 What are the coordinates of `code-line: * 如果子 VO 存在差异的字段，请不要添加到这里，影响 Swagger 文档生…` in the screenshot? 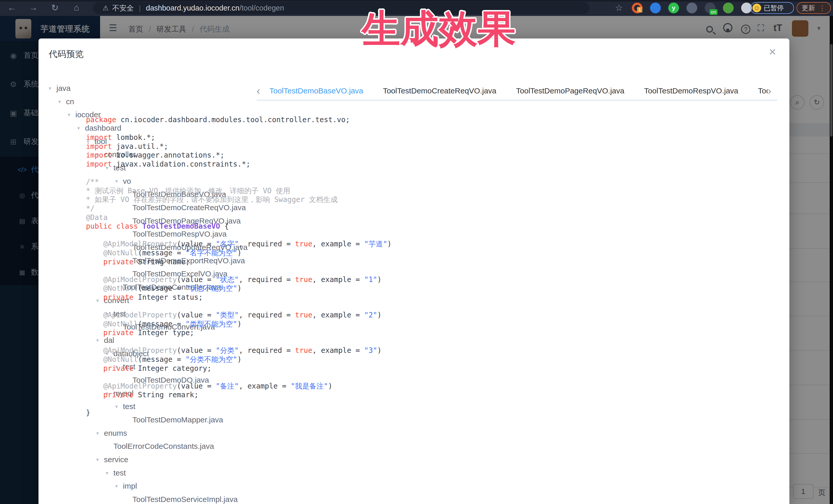 It's located at (239, 200).